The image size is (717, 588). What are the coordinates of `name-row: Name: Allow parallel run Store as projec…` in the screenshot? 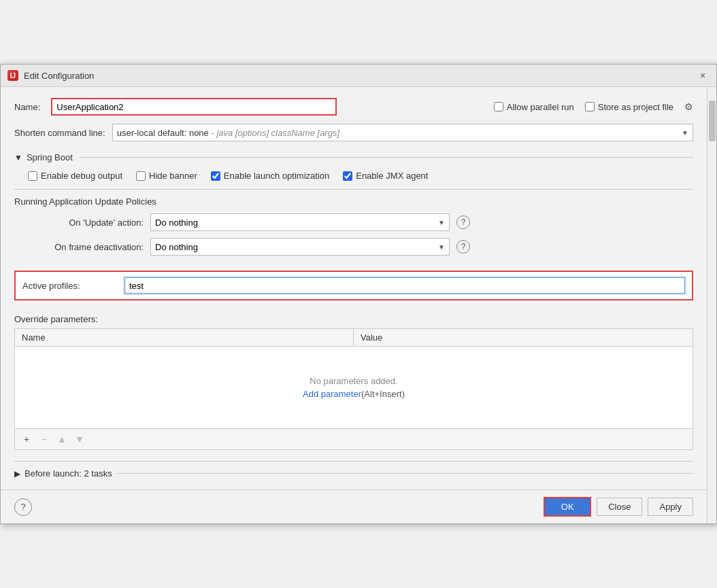 It's located at (354, 107).